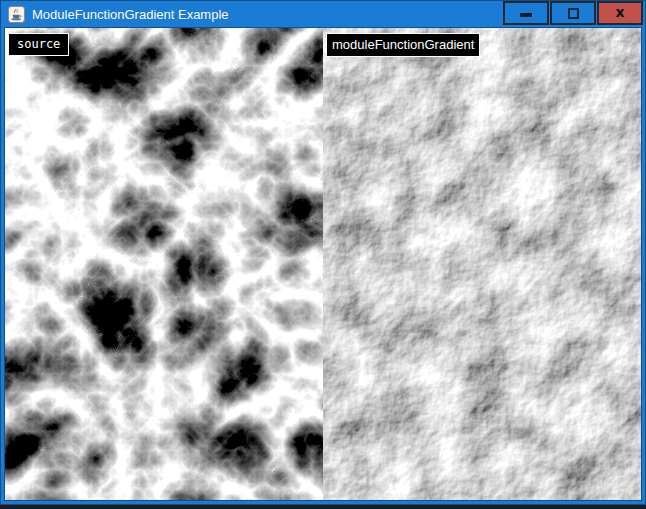 The height and width of the screenshot is (509, 646). What do you see at coordinates (130, 14) in the screenshot?
I see `window-title: ModuleFunctionGradient Example` at bounding box center [130, 14].